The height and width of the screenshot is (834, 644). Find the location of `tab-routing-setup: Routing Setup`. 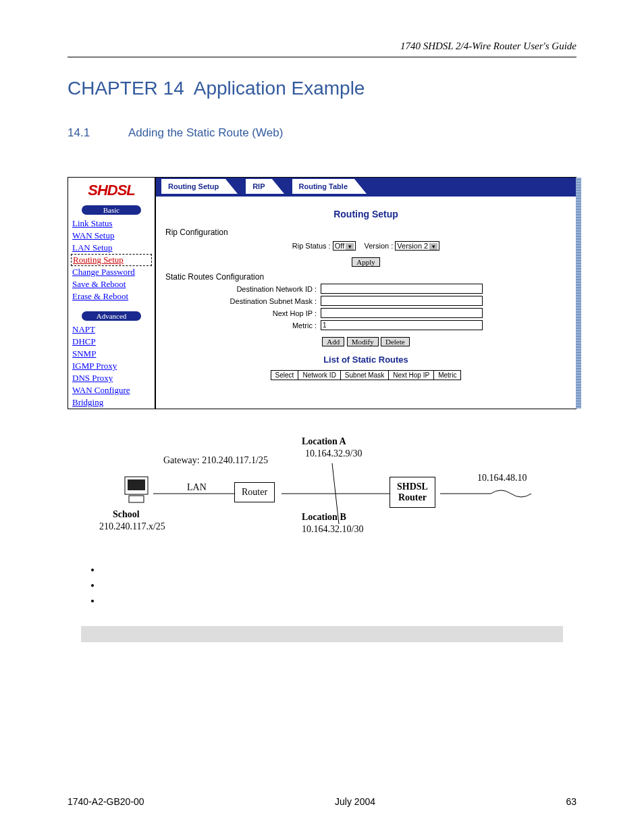

tab-routing-setup: Routing Setup is located at coordinates (193, 186).